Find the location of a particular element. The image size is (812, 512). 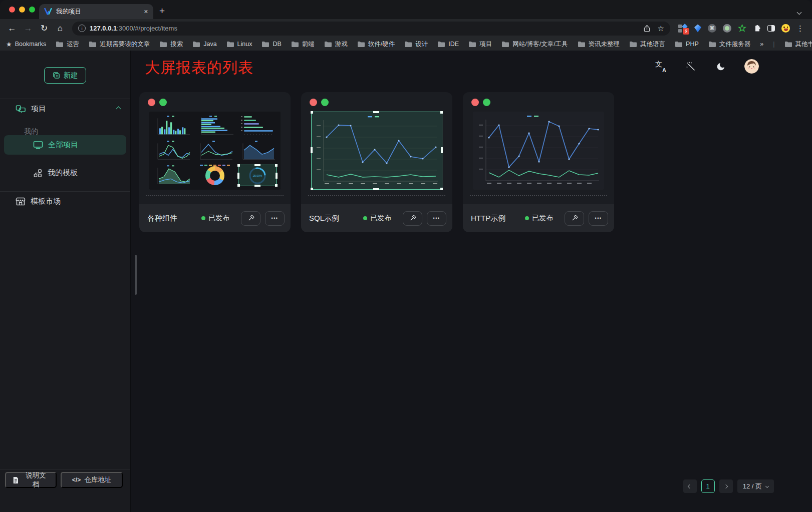

reload-button: ↻ is located at coordinates (44, 29).